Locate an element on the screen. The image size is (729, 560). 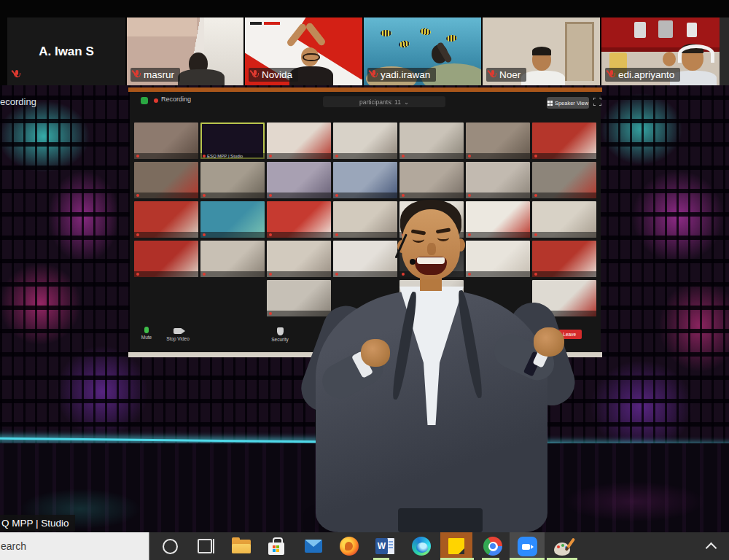
file-explorer-button is located at coordinates (241, 546).